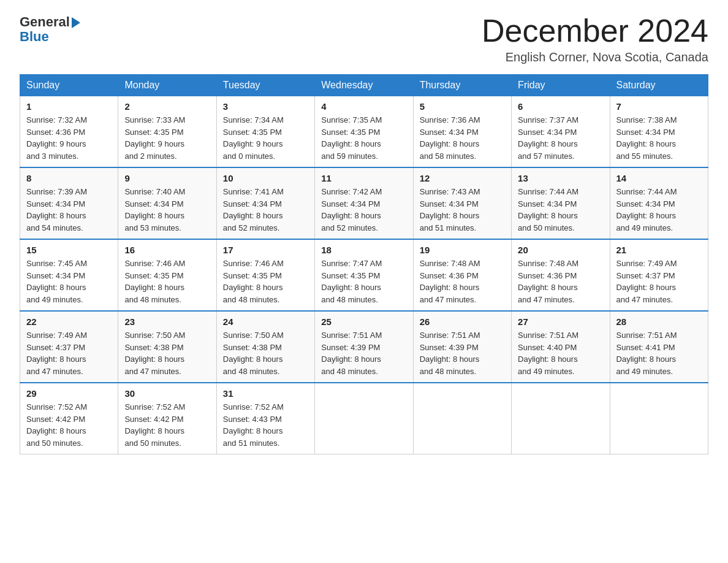  Describe the element at coordinates (167, 347) in the screenshot. I see `calendar-cell: 23 Sunrise: 7:50 AMSunset: 4:38 PMDaylig…` at that location.